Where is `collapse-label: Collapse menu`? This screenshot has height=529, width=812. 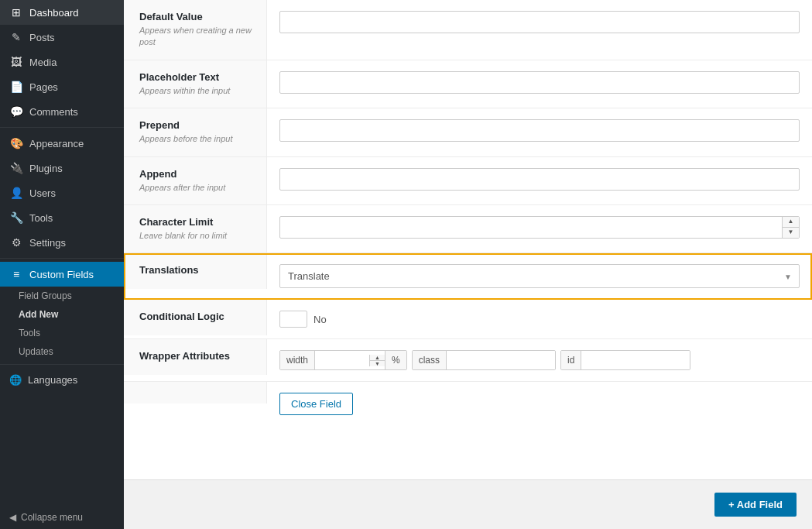
collapse-label: Collapse menu is located at coordinates (52, 517).